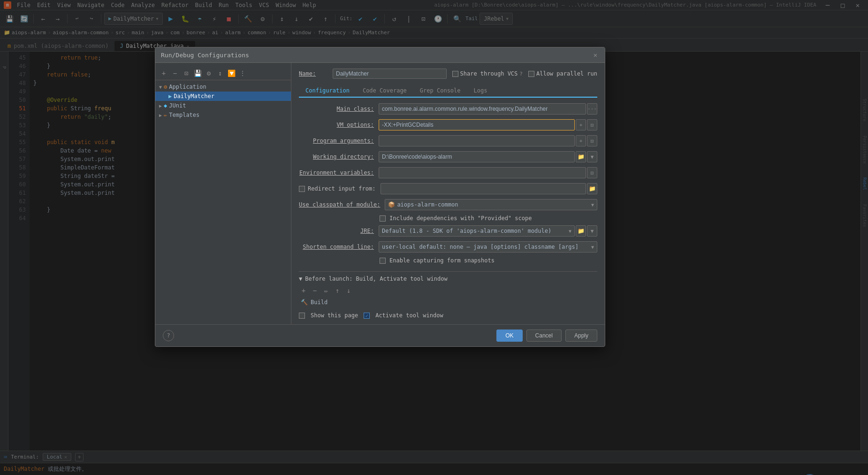 The image size is (868, 475). Describe the element at coordinates (448, 141) in the screenshot. I see `program-args-row: Program arguments: + ⊡` at that location.